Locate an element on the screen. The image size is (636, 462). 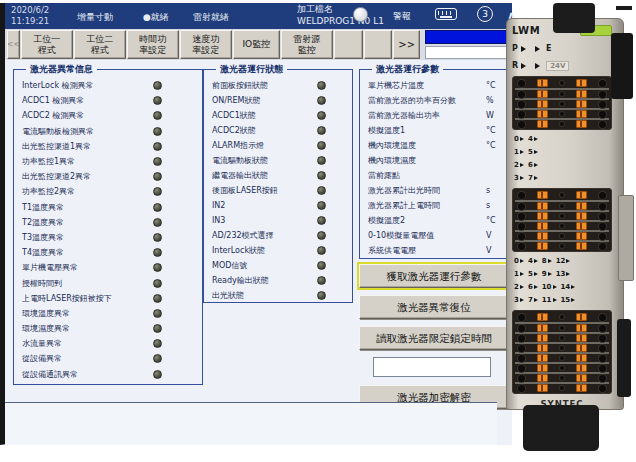
status-label: 授權時間到 is located at coordinates (88, 284).